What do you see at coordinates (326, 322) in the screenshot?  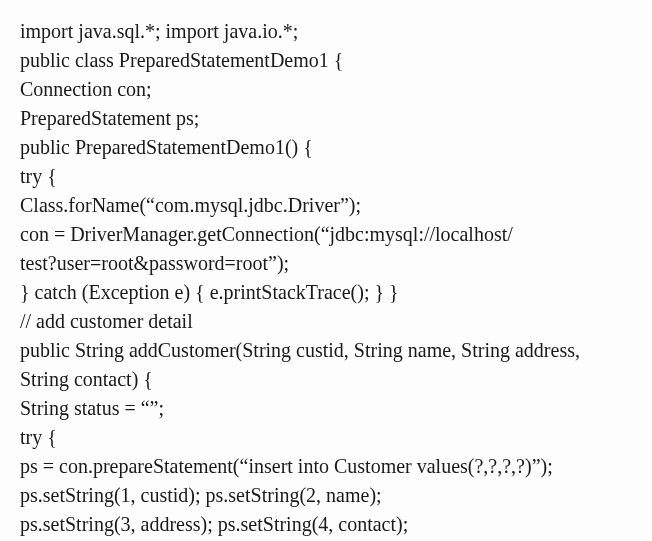 I see `code-line: // add customer detail` at bounding box center [326, 322].